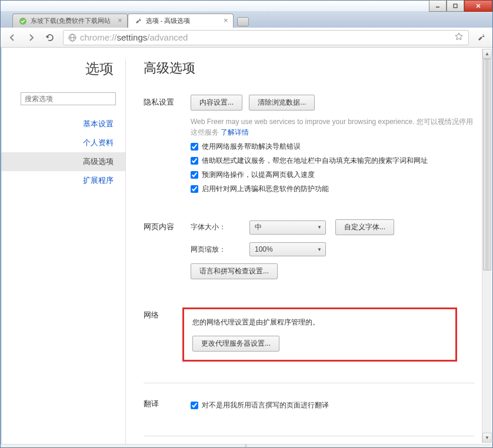  What do you see at coordinates (194, 161) in the screenshot?
I see `check-suggestions` at bounding box center [194, 161].